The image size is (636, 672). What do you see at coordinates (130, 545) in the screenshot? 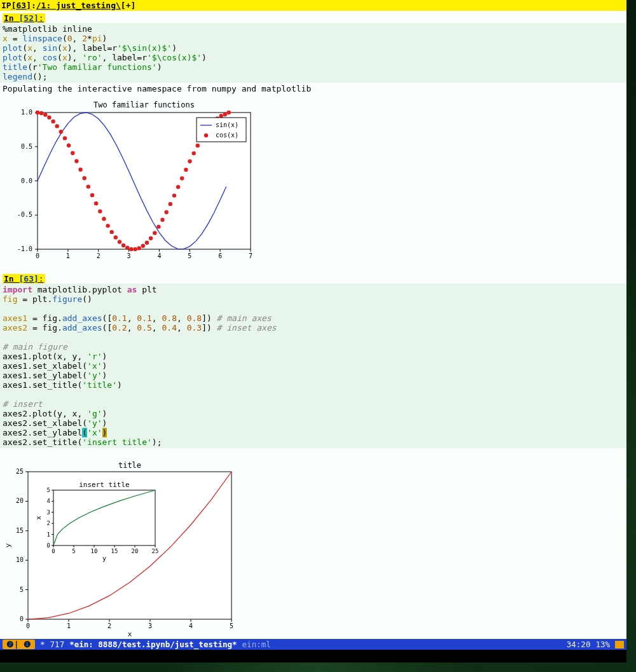
I see `chart-inset: title0123450510152025xyinsert title05101…` at bounding box center [130, 545].